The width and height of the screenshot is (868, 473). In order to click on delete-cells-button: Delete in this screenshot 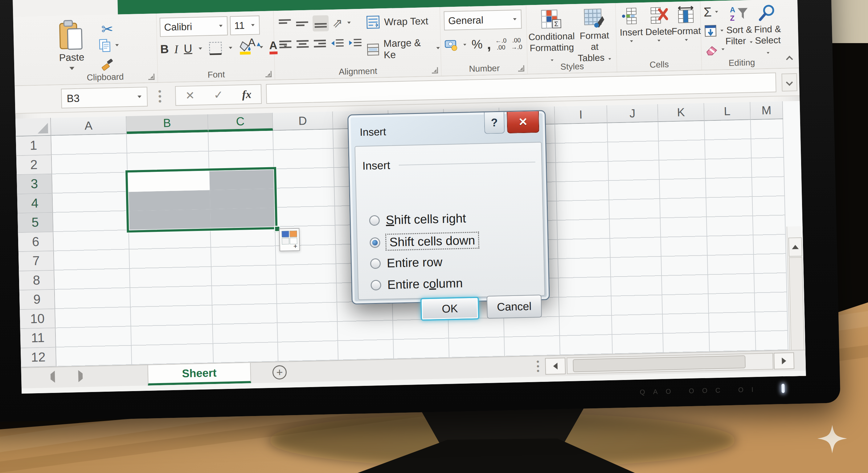, I will do `click(658, 24)`.